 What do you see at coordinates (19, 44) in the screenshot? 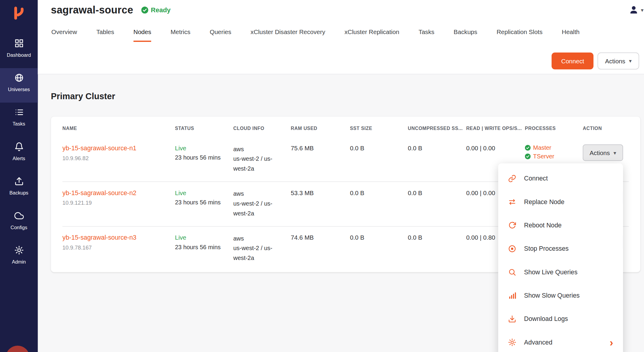
I see `dashboard-icon` at bounding box center [19, 44].